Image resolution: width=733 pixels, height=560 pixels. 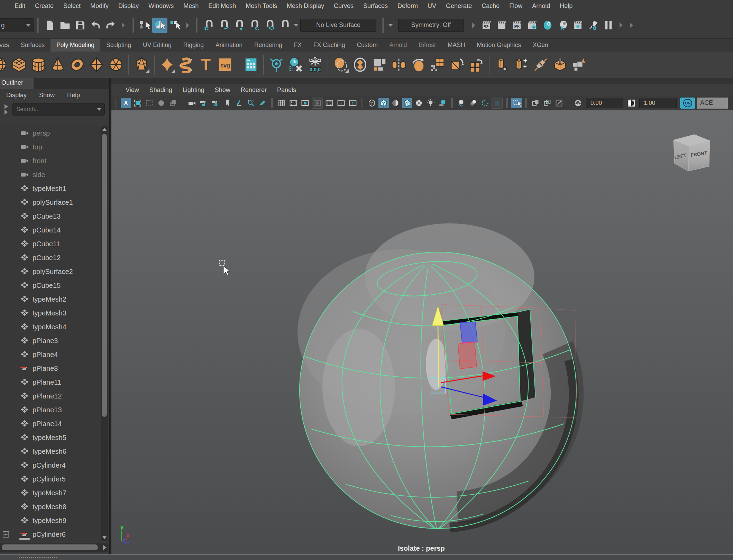 I want to click on image-stack-button, so click(x=173, y=103).